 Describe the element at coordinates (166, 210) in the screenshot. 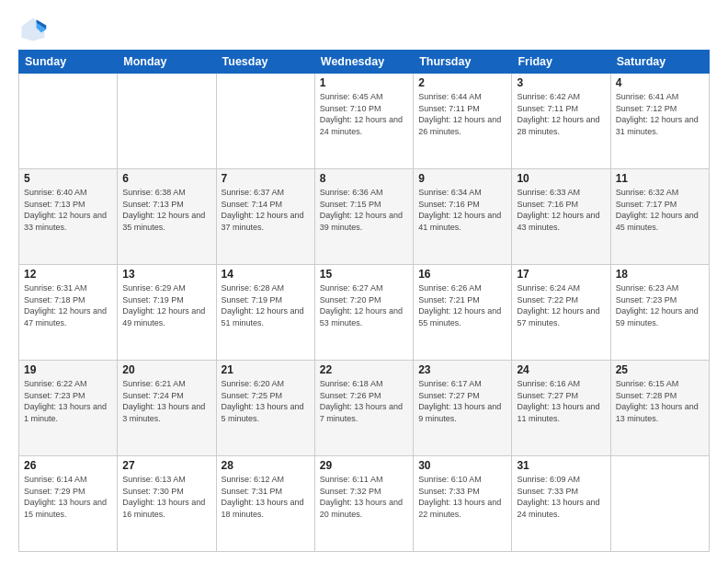

I see `day-info: Sunrise: 6:38 AM Sunset: 7:13 PM Dayligh…` at that location.